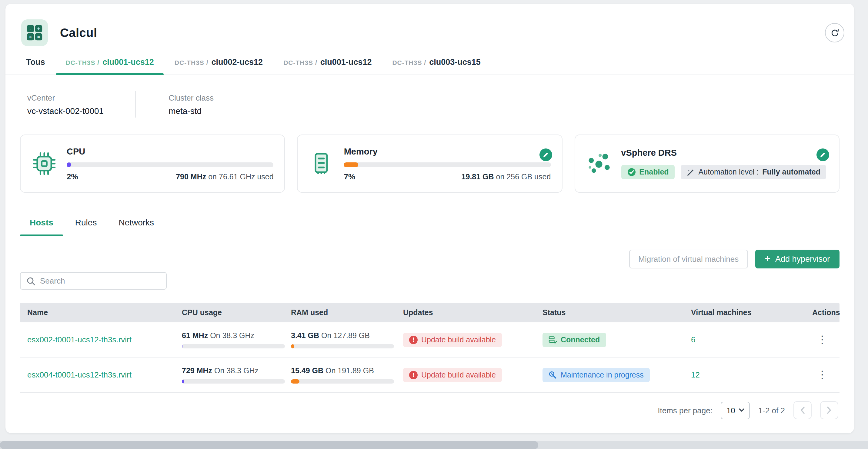  I want to click on section-tabs: Hosts Rules Networks, so click(430, 223).